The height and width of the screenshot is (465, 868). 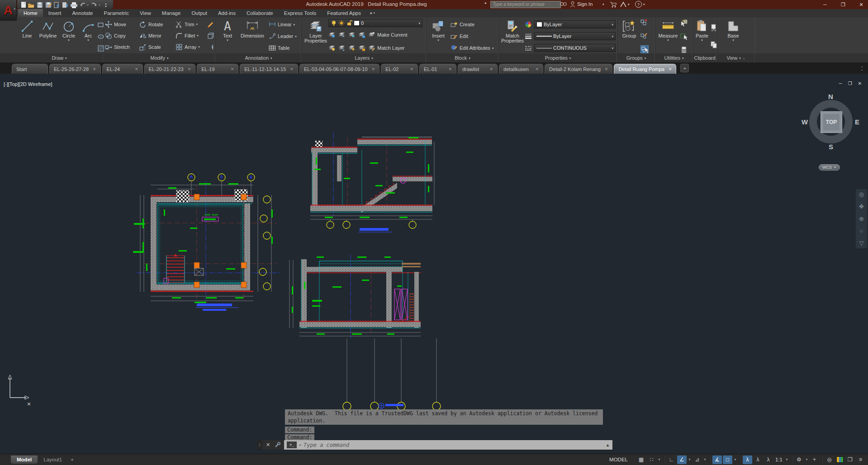 I want to click on polar-tracking-icon: ∠, so click(x=682, y=460).